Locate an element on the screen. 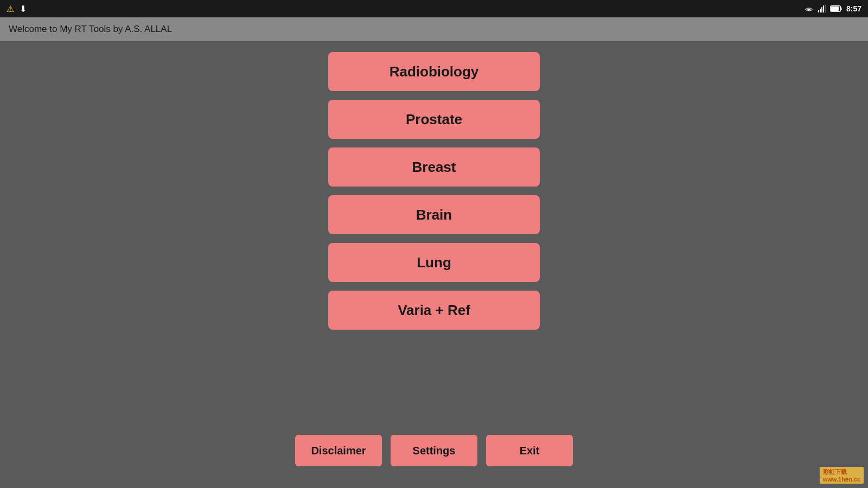 Image resolution: width=868 pixels, height=488 pixels. menu-button-lung: Lung is located at coordinates (434, 262).